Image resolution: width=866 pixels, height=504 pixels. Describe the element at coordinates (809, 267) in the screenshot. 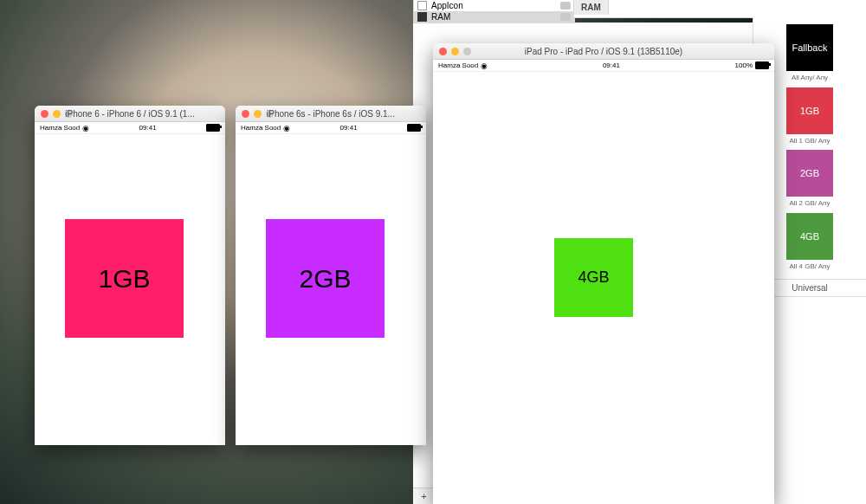

I see `asset-meta: All 4 GB/ Any` at that location.